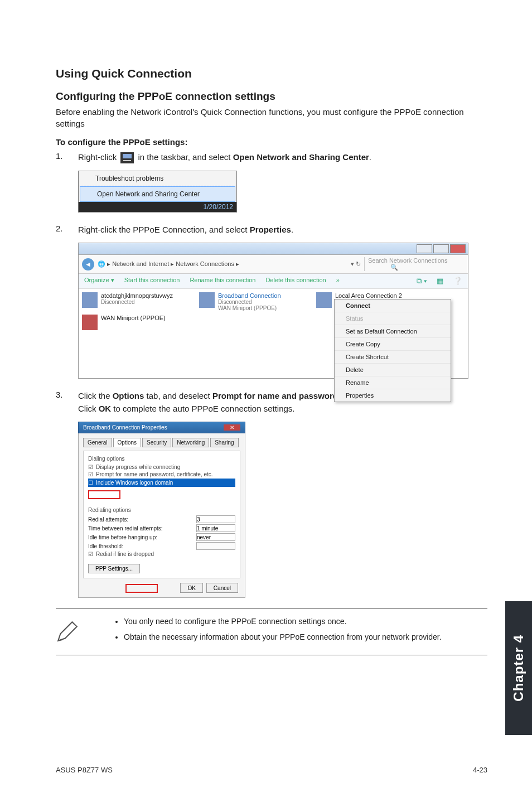 This screenshot has width=532, height=802. Describe the element at coordinates (162, 474) in the screenshot. I see `chk-prompt-name-password: Prompt for name and password, certificat…` at that location.